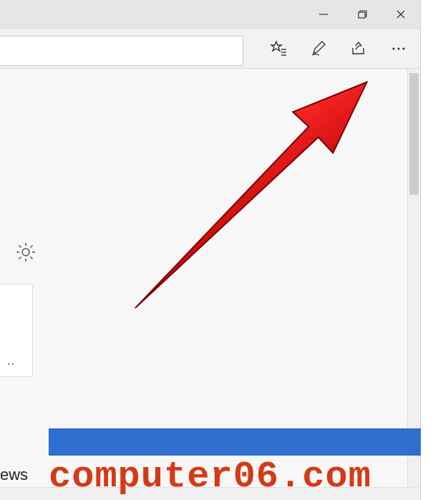 The height and width of the screenshot is (500, 448). Describe the element at coordinates (359, 49) in the screenshot. I see `share-button` at that location.